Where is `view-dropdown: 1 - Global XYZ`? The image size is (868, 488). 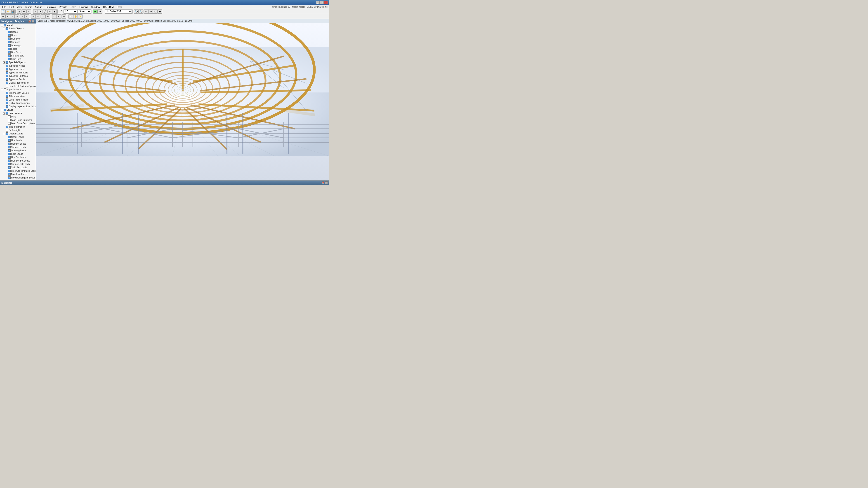 view-dropdown: 1 - Global XYZ is located at coordinates (118, 11).